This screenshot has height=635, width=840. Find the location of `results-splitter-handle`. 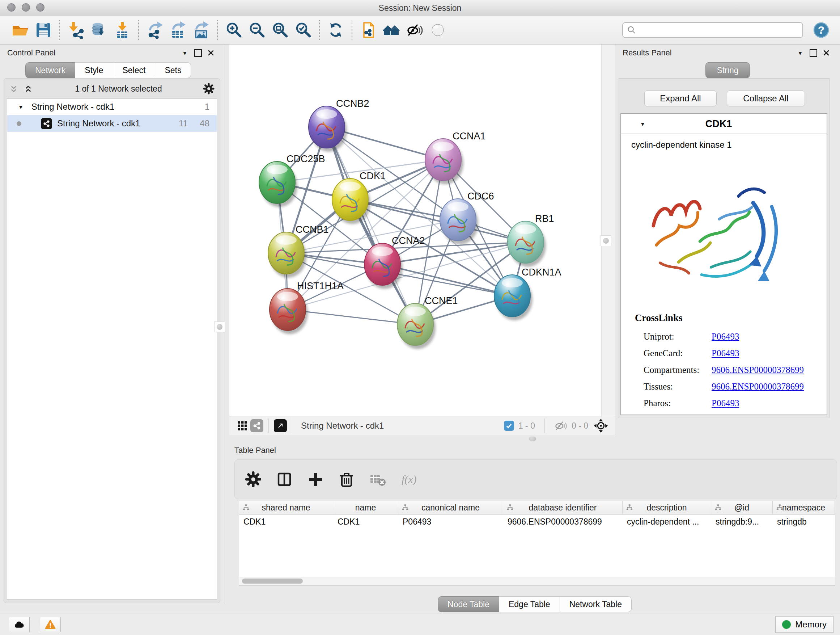

results-splitter-handle is located at coordinates (606, 241).